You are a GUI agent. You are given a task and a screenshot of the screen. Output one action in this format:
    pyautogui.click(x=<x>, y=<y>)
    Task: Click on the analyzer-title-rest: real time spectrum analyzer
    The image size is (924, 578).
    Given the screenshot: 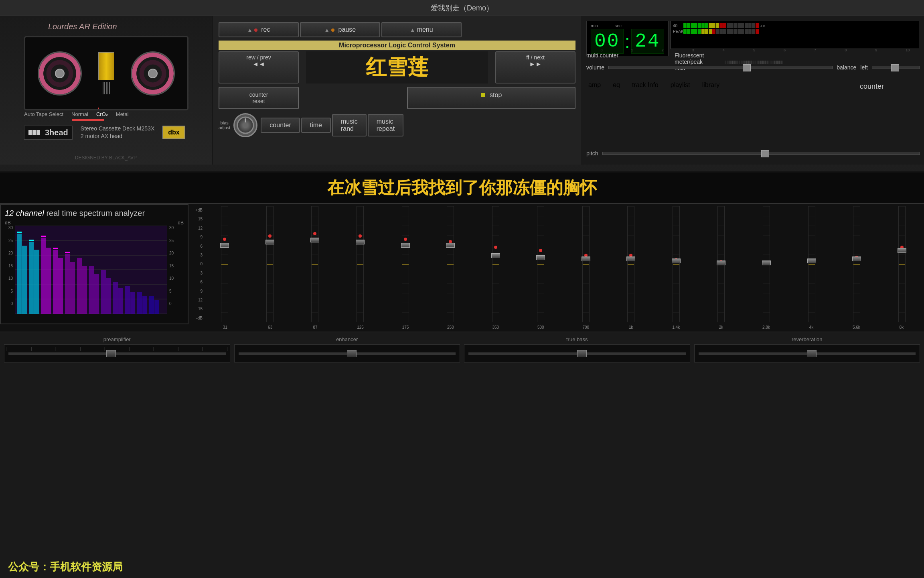 What is the action you would take?
    pyautogui.click(x=95, y=213)
    